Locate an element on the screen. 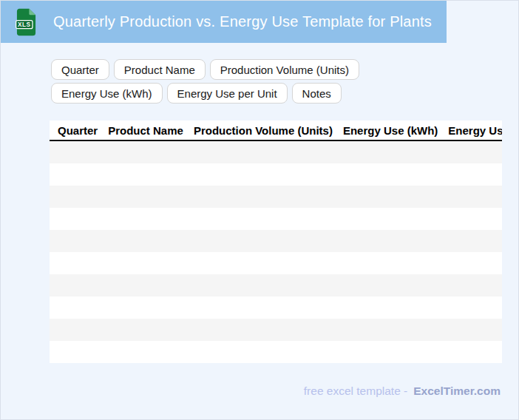  field-chips: QuarterProduct NameProduction Volume (Un… is located at coordinates (258, 81).